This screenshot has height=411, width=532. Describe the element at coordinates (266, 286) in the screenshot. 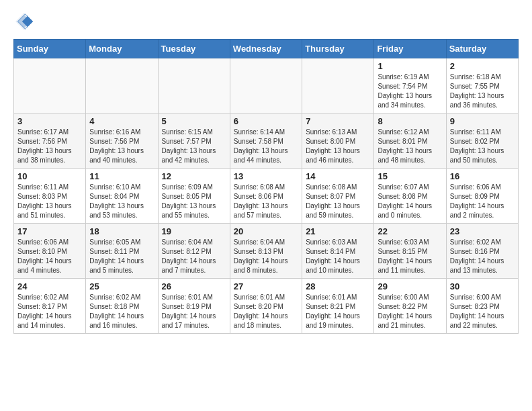

I see `day-number: 27` at that location.